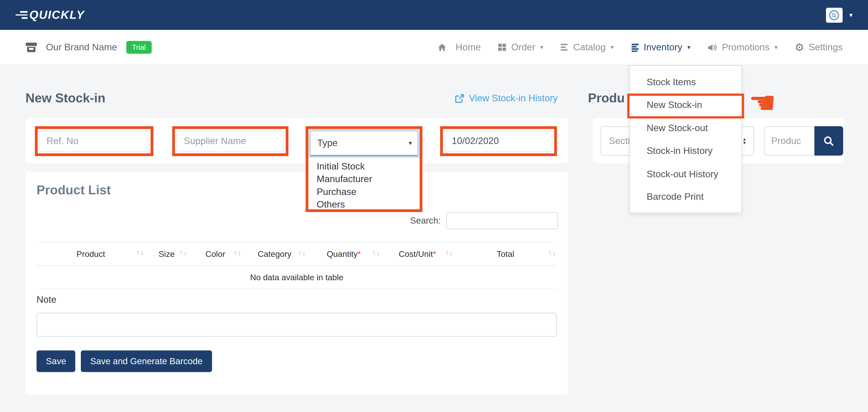 The width and height of the screenshot is (868, 412). What do you see at coordinates (499, 141) in the screenshot?
I see `date-input` at bounding box center [499, 141].